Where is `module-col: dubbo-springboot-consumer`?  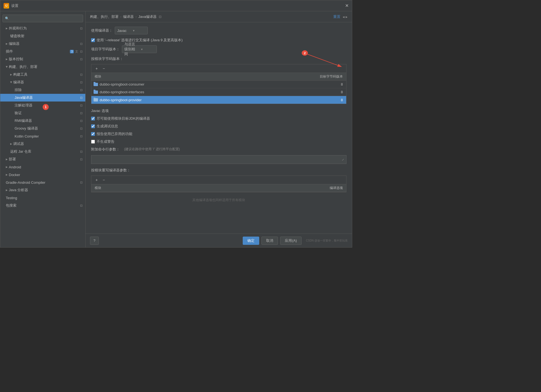 module-col: dubbo-springboot-consumer is located at coordinates (191, 84).